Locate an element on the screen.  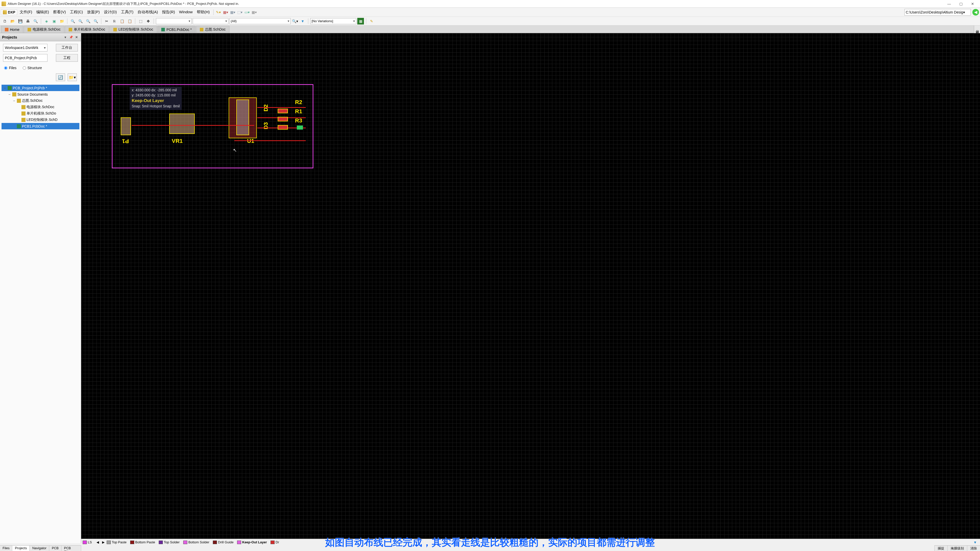
current-layer-swatch is located at coordinates (84, 542).